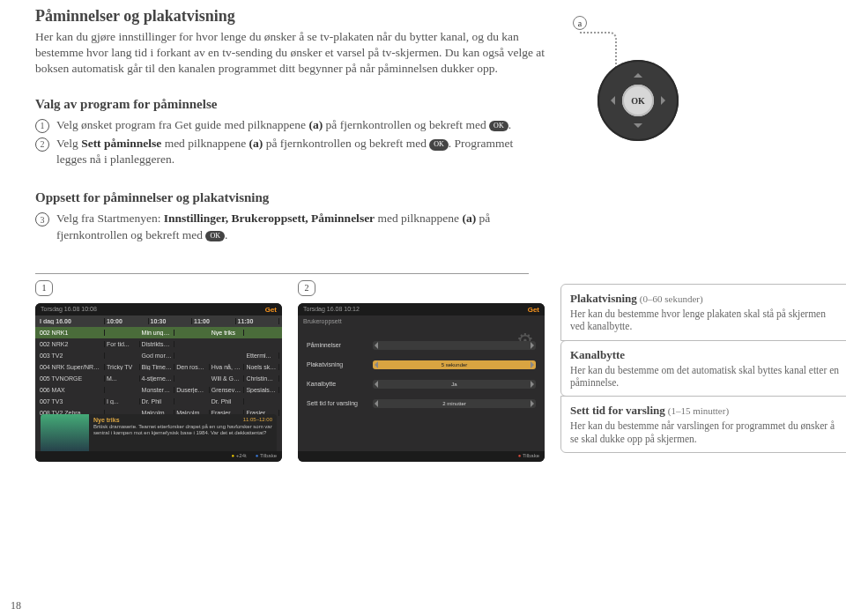  Describe the element at coordinates (291, 197) in the screenshot. I see `section2-heading: Oppsett for påminnelser og plakatvisning` at that location.